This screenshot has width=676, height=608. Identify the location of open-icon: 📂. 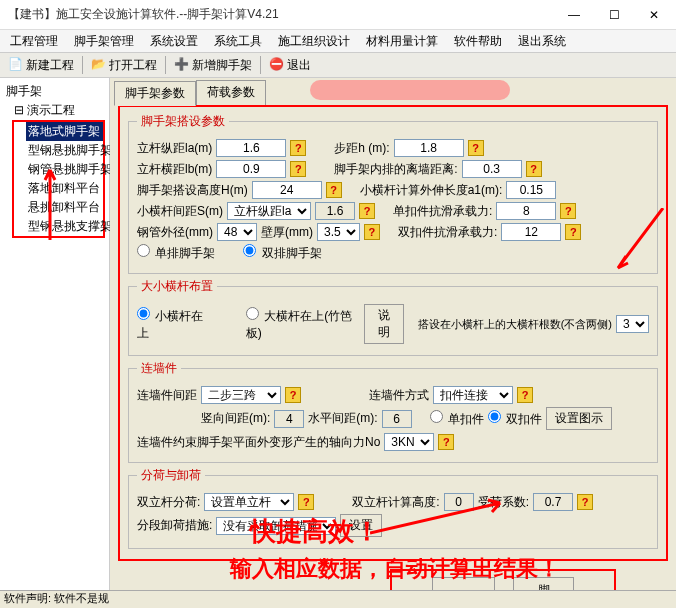
(99, 65).